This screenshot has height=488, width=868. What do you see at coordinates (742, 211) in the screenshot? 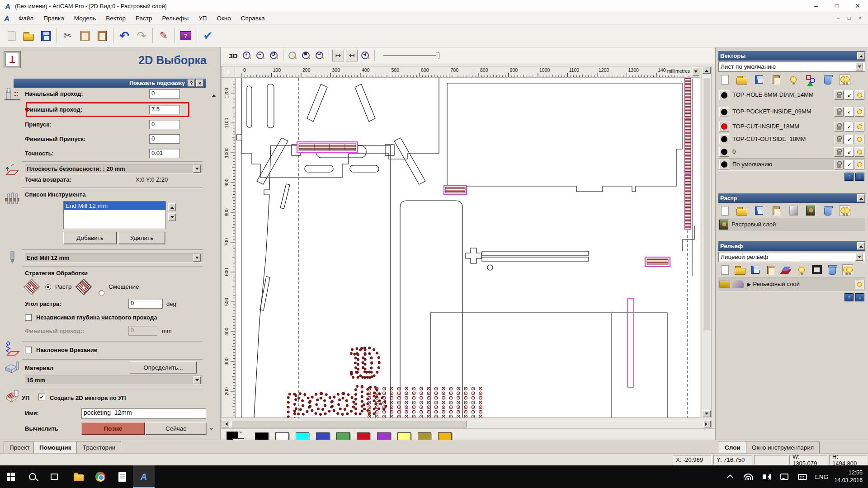
I see `open-raster-layer-button` at bounding box center [742, 211].